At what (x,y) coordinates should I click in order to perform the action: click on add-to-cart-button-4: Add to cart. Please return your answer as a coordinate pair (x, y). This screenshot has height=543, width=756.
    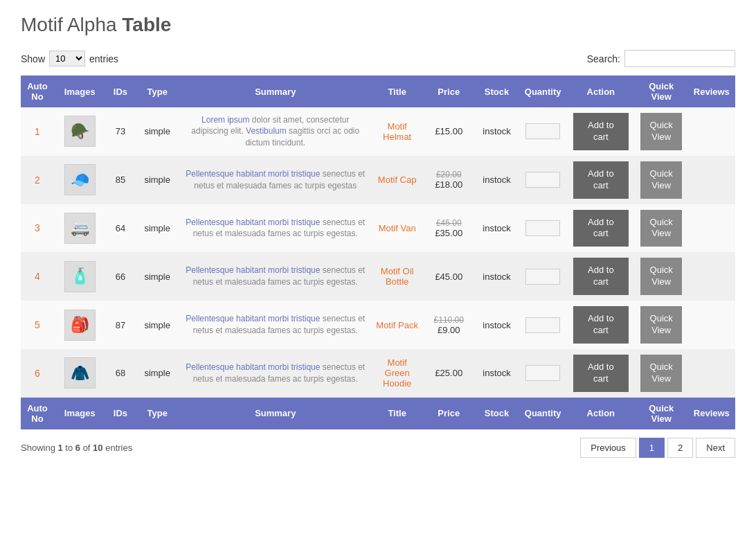
    Looking at the image, I should click on (601, 276).